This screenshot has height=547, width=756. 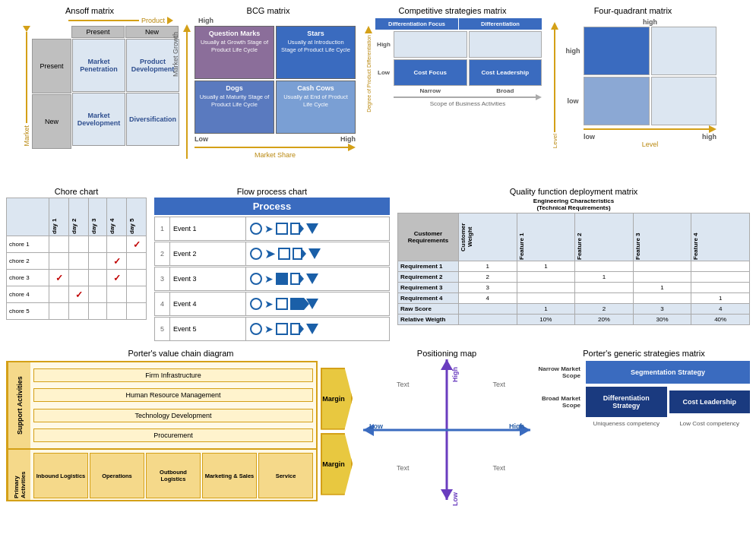 I want to click on flow-big-arrow-2: ➤, so click(x=270, y=254).